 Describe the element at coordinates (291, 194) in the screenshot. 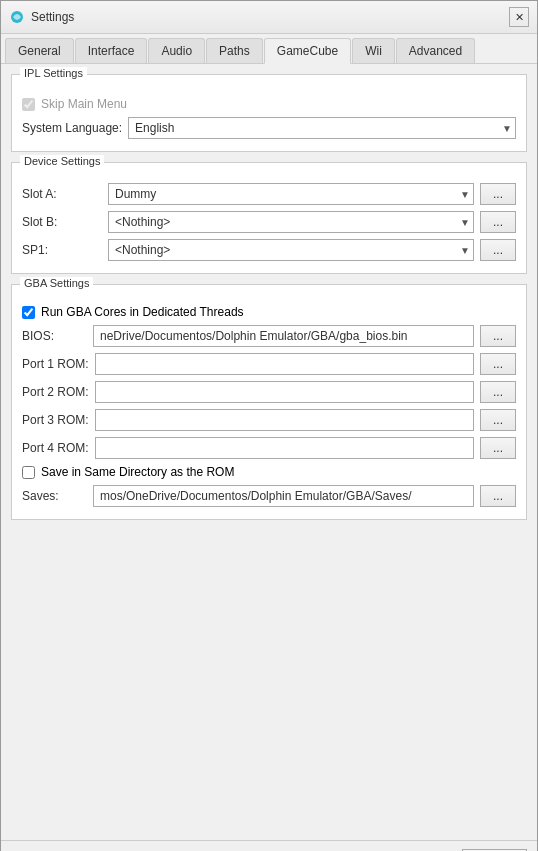

I see `slot-a-wrapper: Dummy <Nothing> Memory Card ▼` at that location.